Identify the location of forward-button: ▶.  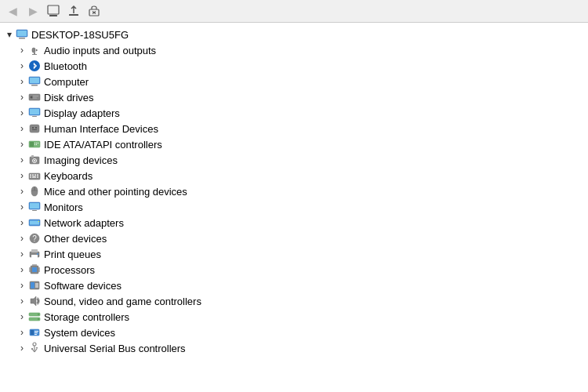
(33, 11).